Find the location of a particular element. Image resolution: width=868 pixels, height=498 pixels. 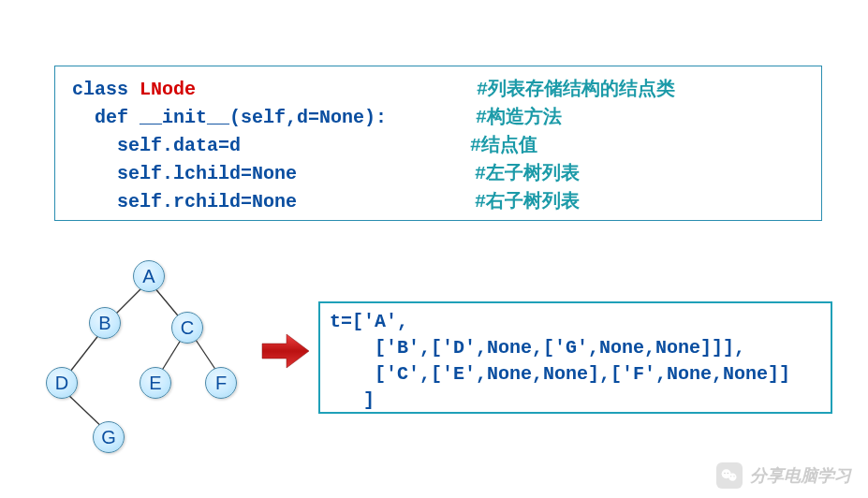

comment-5: #右子树列表 is located at coordinates (527, 202).